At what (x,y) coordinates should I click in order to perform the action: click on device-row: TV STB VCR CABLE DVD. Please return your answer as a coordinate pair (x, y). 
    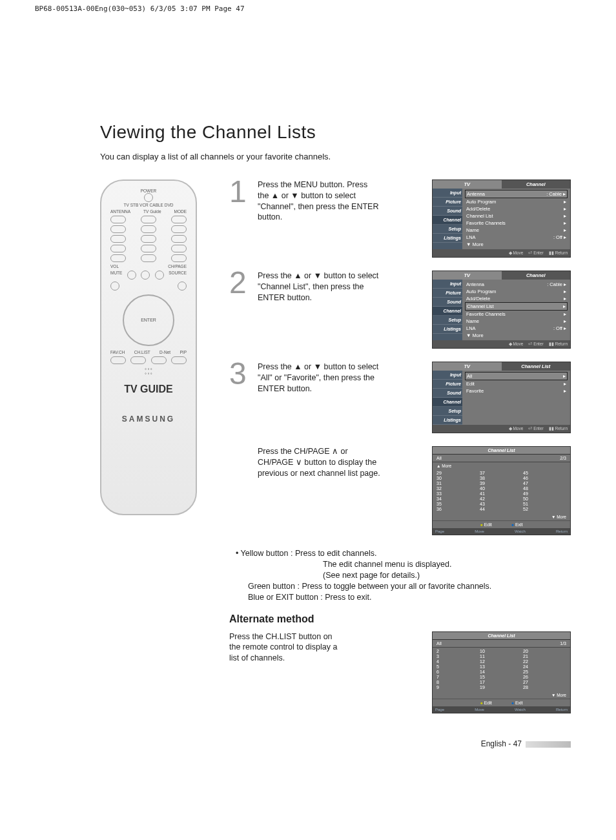
    Looking at the image, I should click on (149, 205).